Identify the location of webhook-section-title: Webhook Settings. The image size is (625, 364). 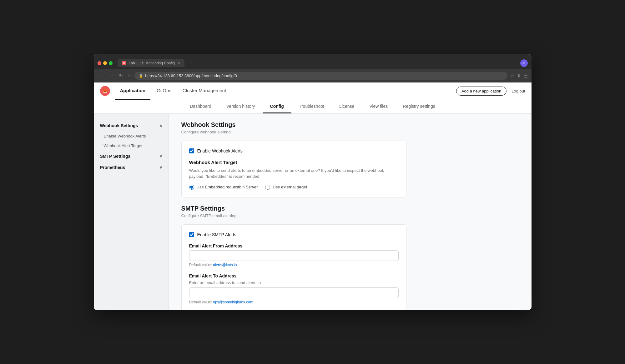
(294, 125).